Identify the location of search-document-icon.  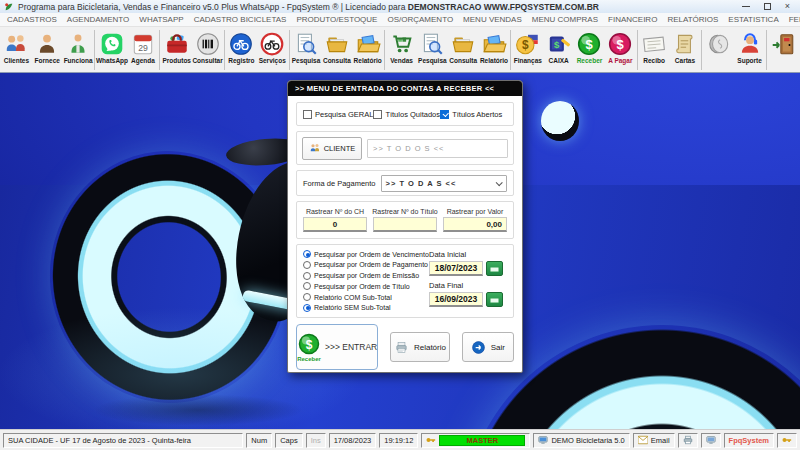
(432, 44).